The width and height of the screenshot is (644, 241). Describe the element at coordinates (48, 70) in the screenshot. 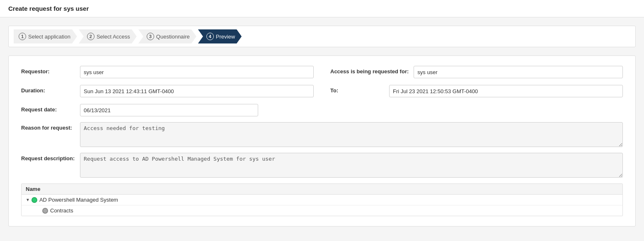

I see `requestor-label: Requestor:` at that location.